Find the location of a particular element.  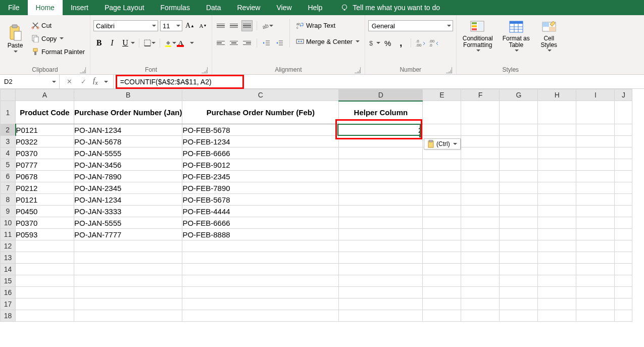

cell-C2: PO-FEB-5678 is located at coordinates (261, 130).